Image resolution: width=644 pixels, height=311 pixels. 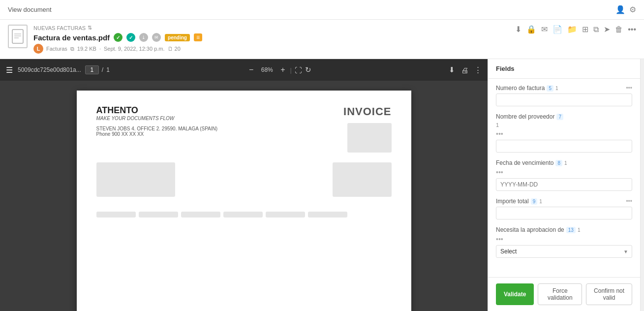 I want to click on page-total: 1, so click(x=108, y=70).